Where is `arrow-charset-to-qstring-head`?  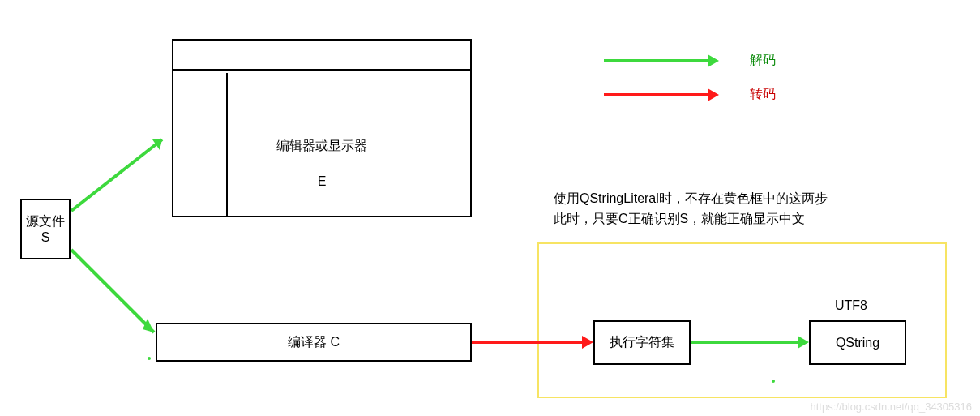
arrow-charset-to-qstring-head is located at coordinates (803, 342).